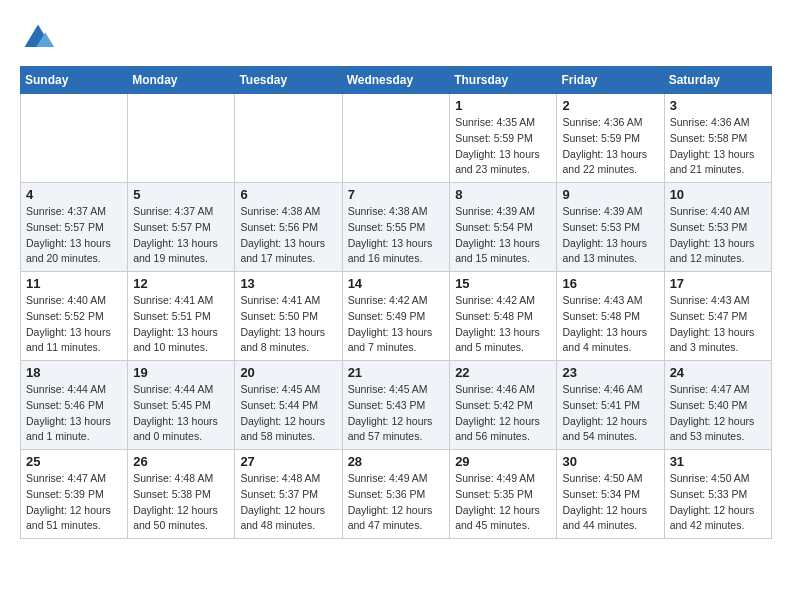  What do you see at coordinates (504, 80) in the screenshot?
I see `calendar-header-thursday: Thursday` at bounding box center [504, 80].